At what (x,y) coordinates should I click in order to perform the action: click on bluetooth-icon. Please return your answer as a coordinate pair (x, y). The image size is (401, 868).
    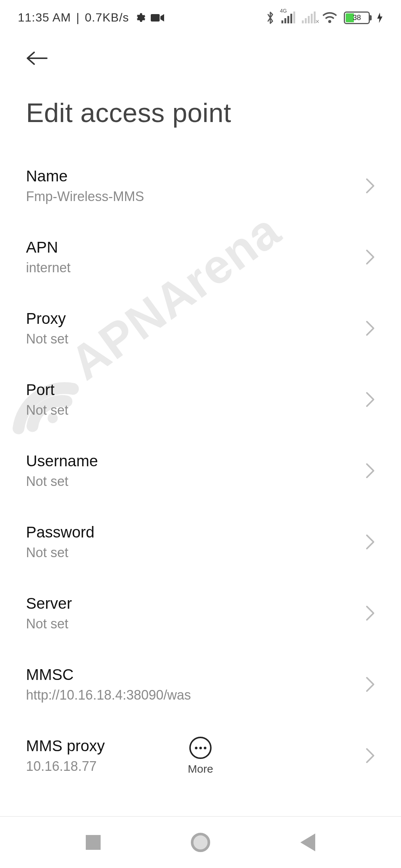
    Looking at the image, I should click on (270, 18).